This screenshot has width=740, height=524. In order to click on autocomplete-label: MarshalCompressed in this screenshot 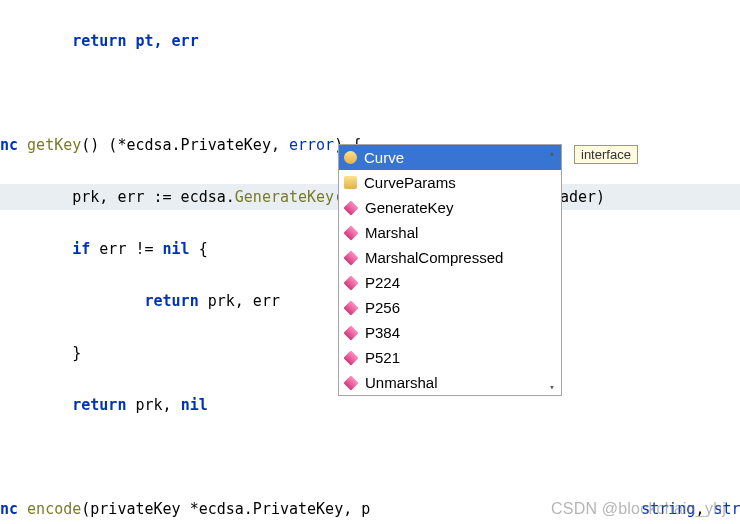, I will do `click(434, 258)`.